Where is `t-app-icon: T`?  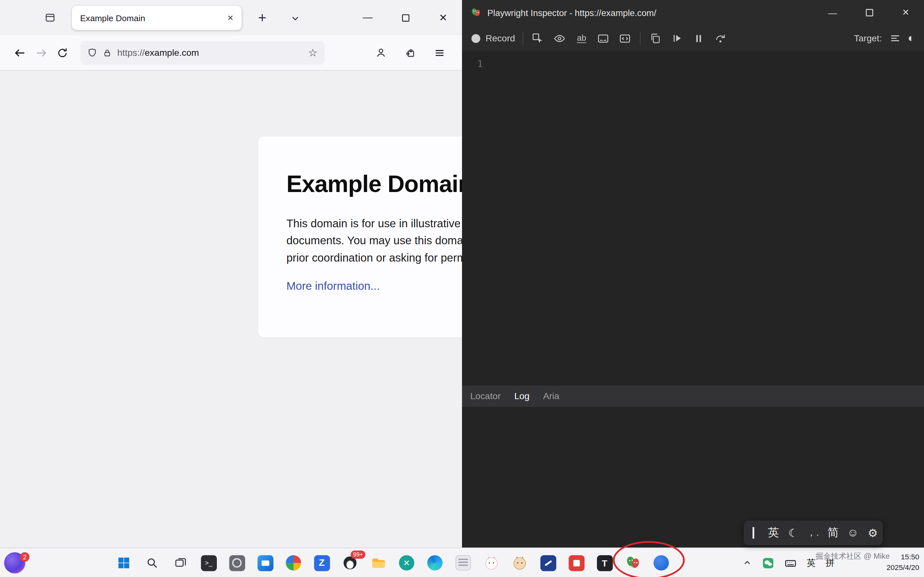
t-app-icon: T is located at coordinates (605, 562).